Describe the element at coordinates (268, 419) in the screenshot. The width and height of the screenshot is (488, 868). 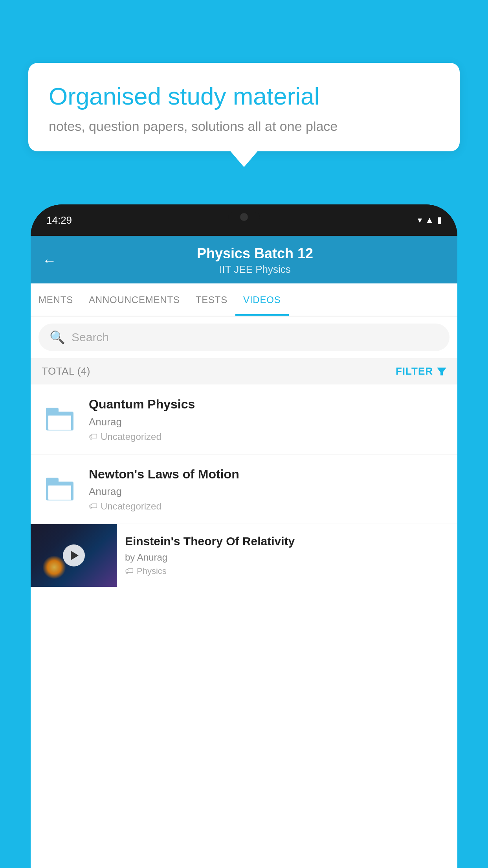
I see `video-info: Quantum Physics Anurag 🏷 Uncategorized` at that location.